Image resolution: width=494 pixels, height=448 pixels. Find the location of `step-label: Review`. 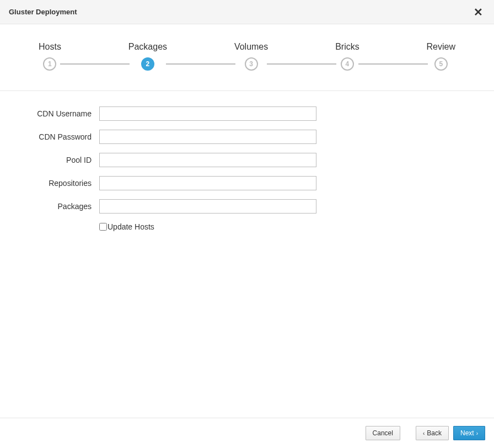

step-label: Review is located at coordinates (441, 47).